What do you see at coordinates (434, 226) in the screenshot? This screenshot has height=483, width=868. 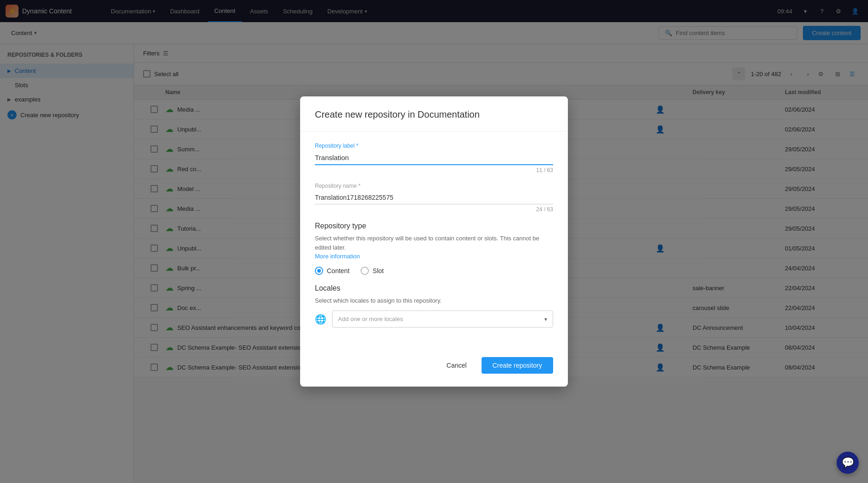 I see `repo-type-title: Repository type` at bounding box center [434, 226].